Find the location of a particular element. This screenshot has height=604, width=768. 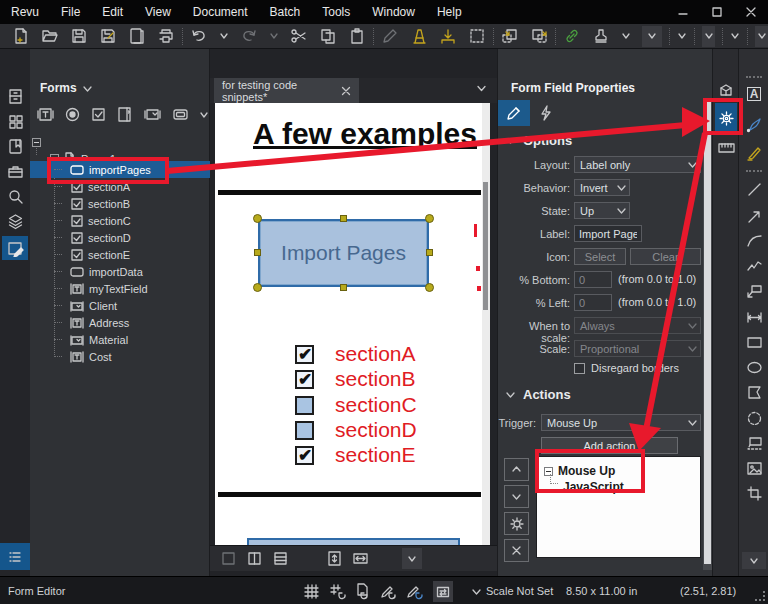

menu-help: Help is located at coordinates (450, 12).